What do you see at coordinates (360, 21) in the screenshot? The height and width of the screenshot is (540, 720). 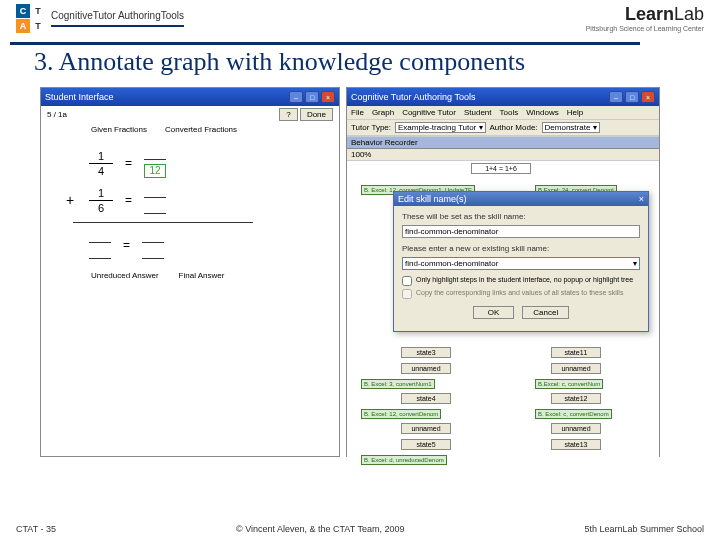 I see `slide-header: CT AT CognitiveTutor AuthoringTools Lear…` at bounding box center [360, 21].